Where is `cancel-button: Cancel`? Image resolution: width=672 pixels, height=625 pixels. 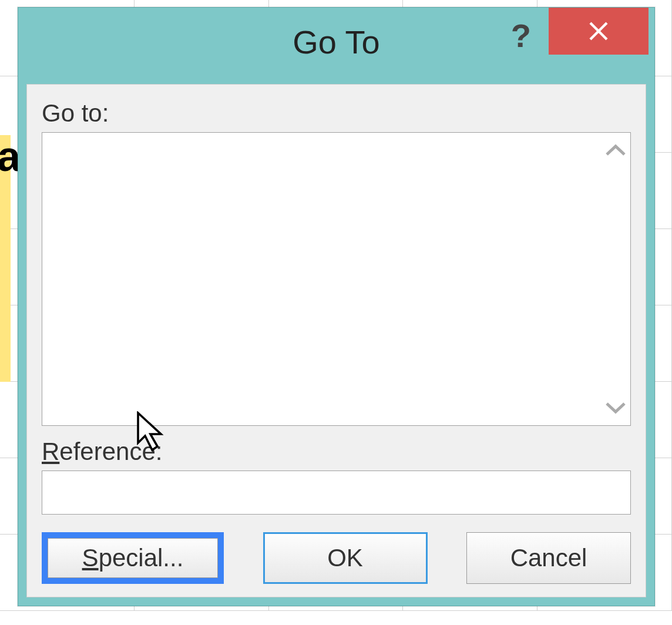
cancel-button: Cancel is located at coordinates (549, 558).